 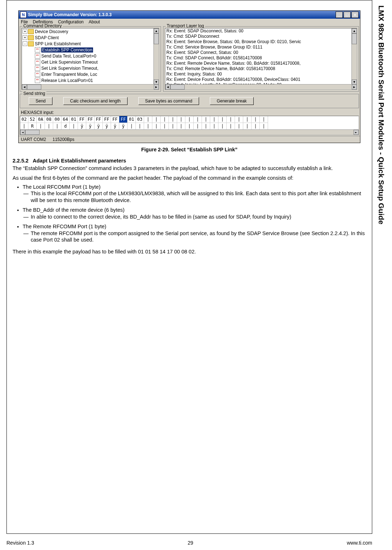 What do you see at coordinates (94, 22) in the screenshot?
I see `menu-about: About` at bounding box center [94, 22].